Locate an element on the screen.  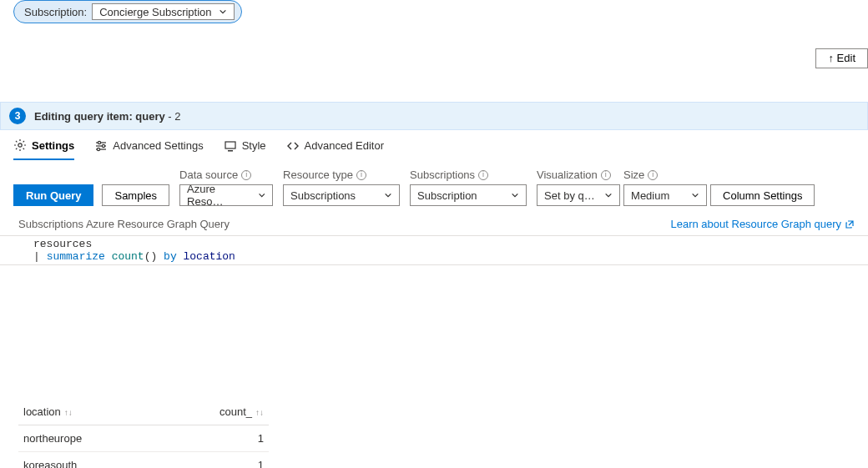
col-header-location: location↑↓ is located at coordinates (88, 412).